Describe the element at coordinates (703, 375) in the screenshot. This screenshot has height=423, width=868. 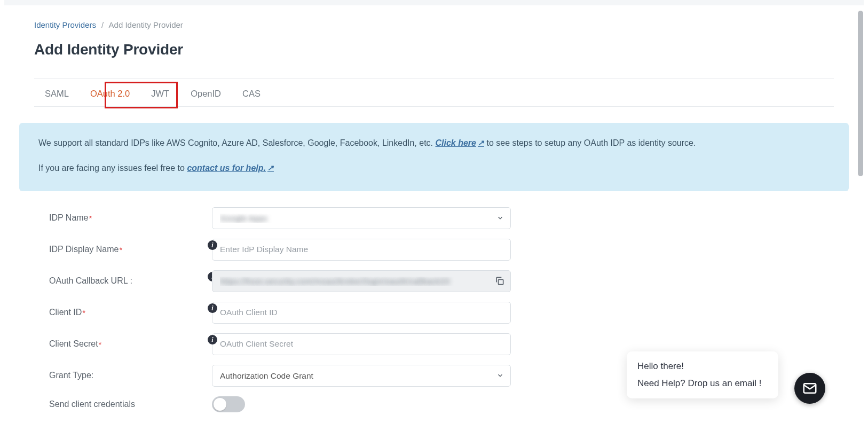
I see `chat-help-popup: Hello there! Need Help? Drop us an email…` at that location.